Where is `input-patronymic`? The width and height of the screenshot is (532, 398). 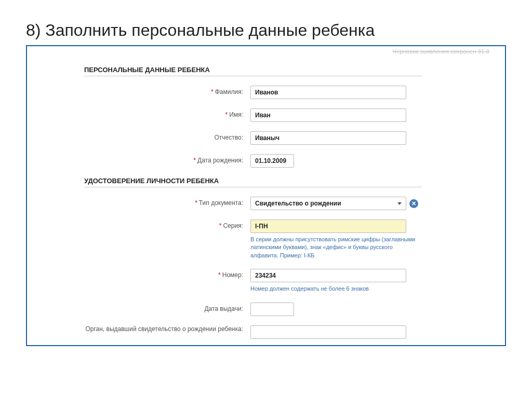
input-patronymic is located at coordinates (328, 138).